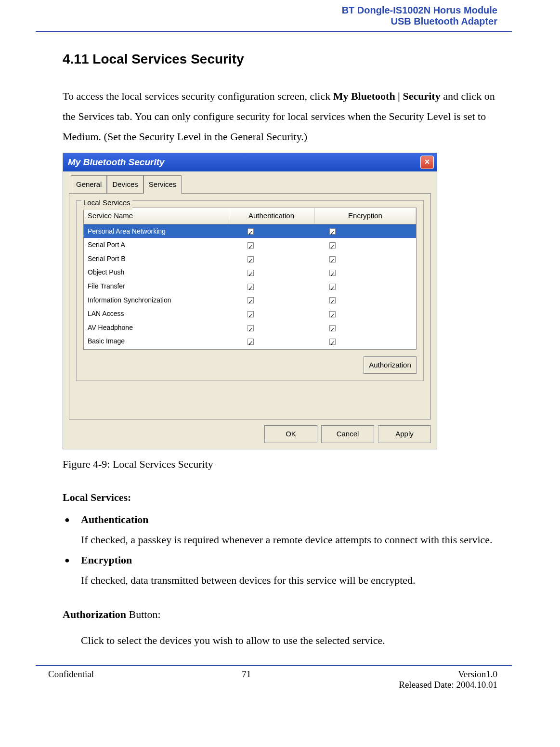 This screenshot has height=747, width=560. What do you see at coordinates (248, 11) in the screenshot?
I see `header-line-1: BT Dongle-IS1002N Horus Module` at bounding box center [248, 11].